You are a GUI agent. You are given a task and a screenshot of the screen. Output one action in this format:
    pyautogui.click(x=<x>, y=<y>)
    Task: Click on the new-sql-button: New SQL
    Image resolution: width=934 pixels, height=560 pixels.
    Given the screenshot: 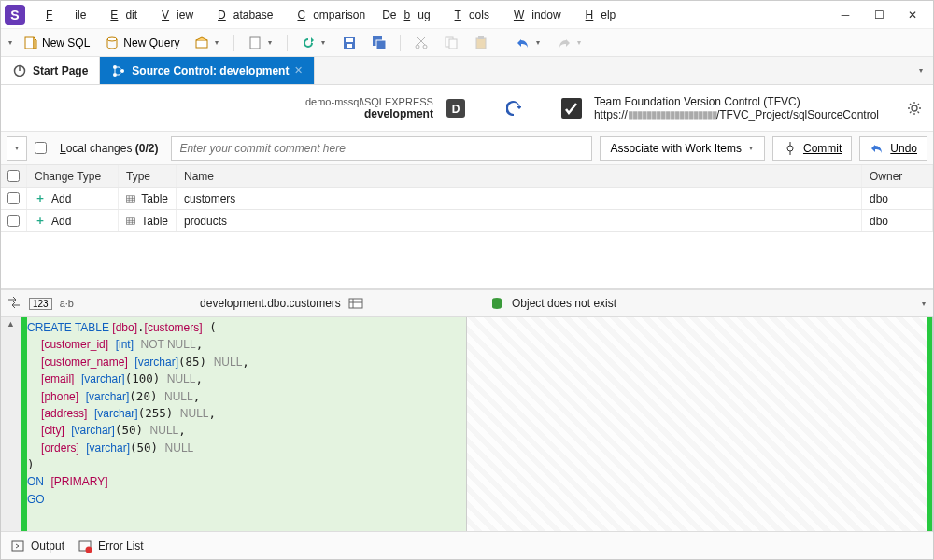 What is the action you would take?
    pyautogui.click(x=56, y=43)
    